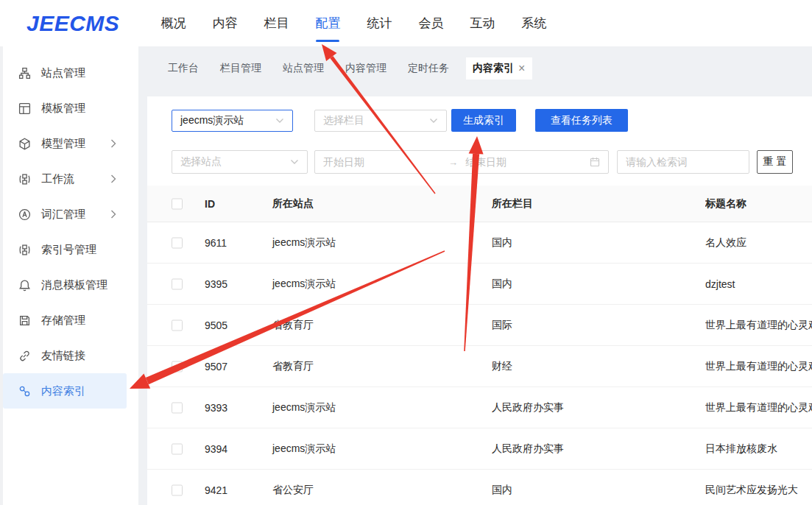 The image size is (812, 505). What do you see at coordinates (480, 284) in the screenshot?
I see `table-row: 9395 jeecms演示站 国内 dzjtest` at bounding box center [480, 284].